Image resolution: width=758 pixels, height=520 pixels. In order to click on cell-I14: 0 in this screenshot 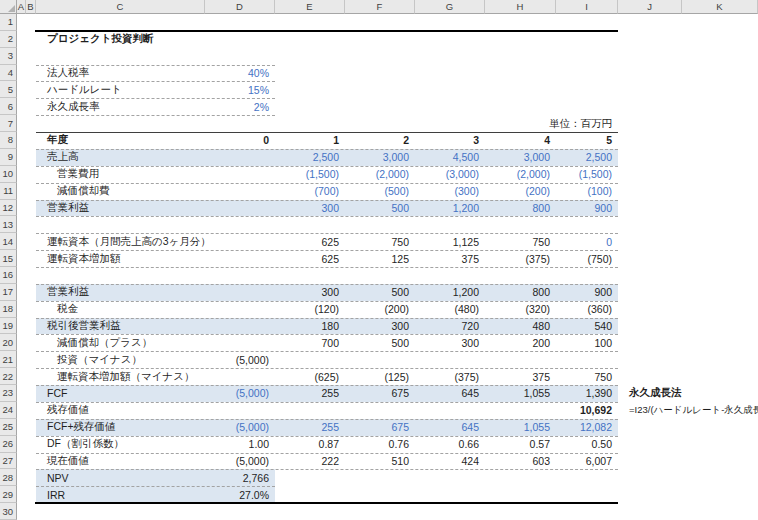, I will do `click(587, 242)`.